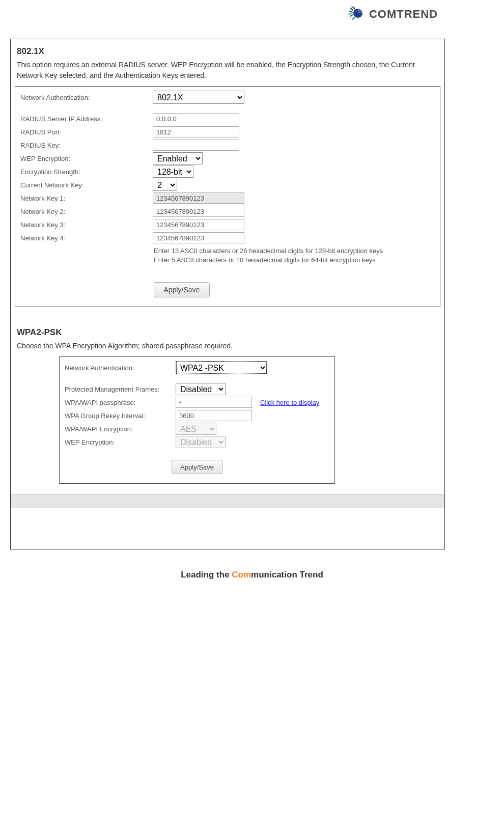 Image resolution: width=504 pixels, height=827 pixels. I want to click on label-encryption-strength: Encryption Strength:, so click(87, 172).